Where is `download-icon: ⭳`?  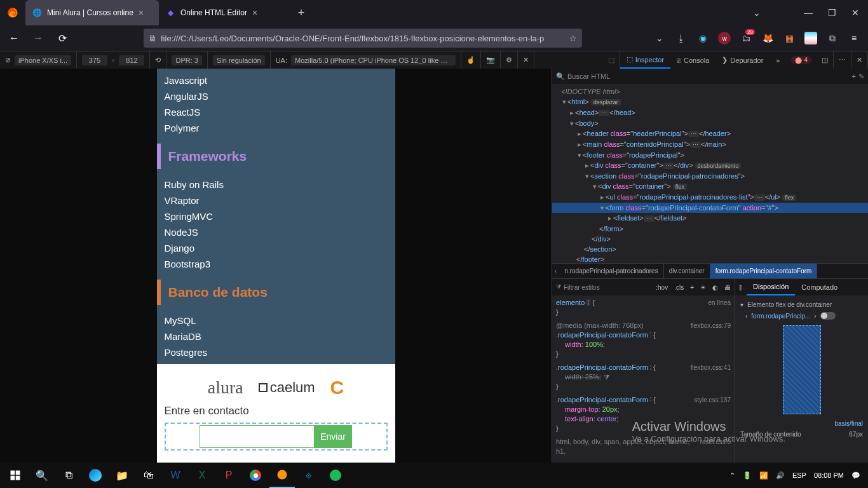 download-icon: ⭳ is located at coordinates (681, 38).